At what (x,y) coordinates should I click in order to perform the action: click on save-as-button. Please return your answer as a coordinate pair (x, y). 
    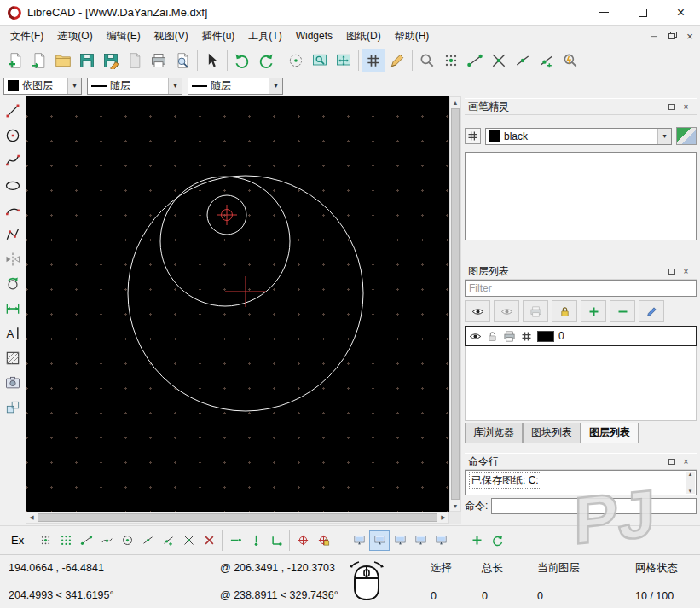
    Looking at the image, I should click on (111, 61).